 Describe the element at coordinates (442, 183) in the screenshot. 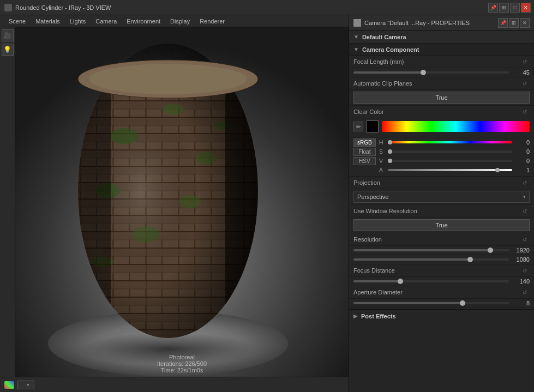

I see `projection-row: Projection ↺` at that location.